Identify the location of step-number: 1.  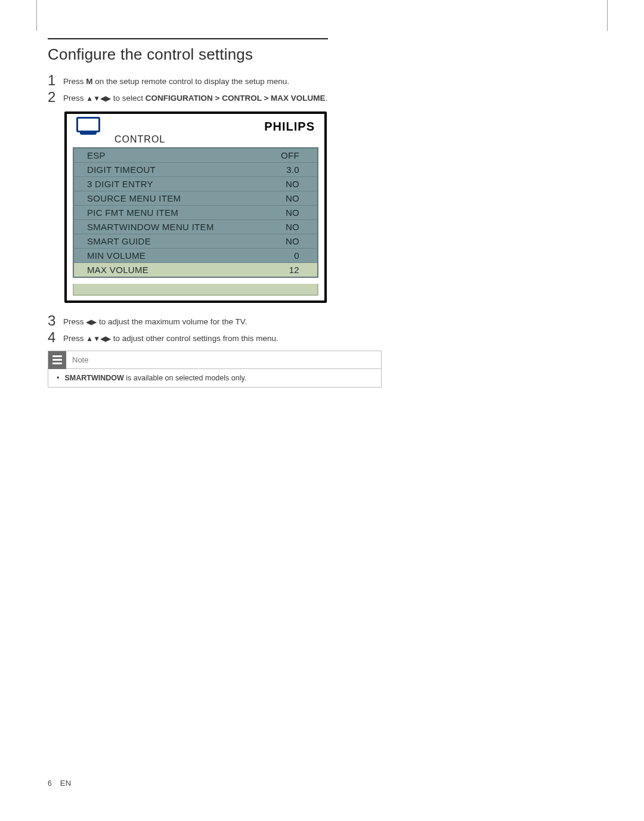
(55, 80).